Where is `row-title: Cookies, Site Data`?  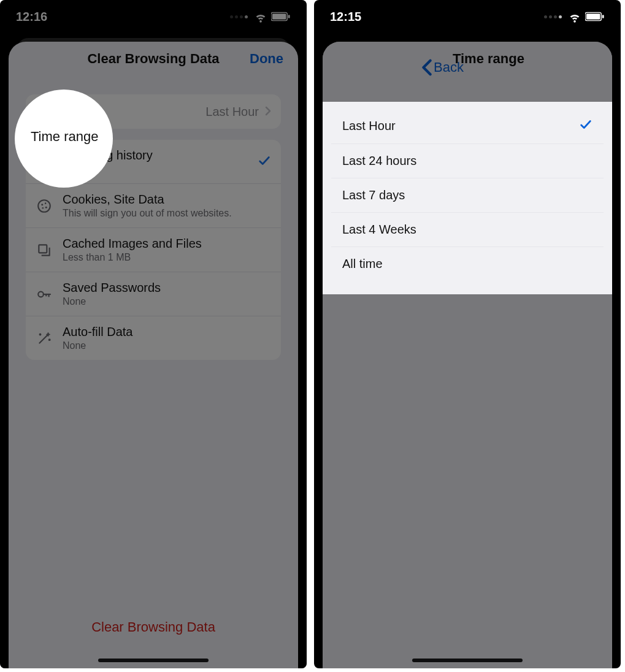 row-title: Cookies, Site Data is located at coordinates (167, 200).